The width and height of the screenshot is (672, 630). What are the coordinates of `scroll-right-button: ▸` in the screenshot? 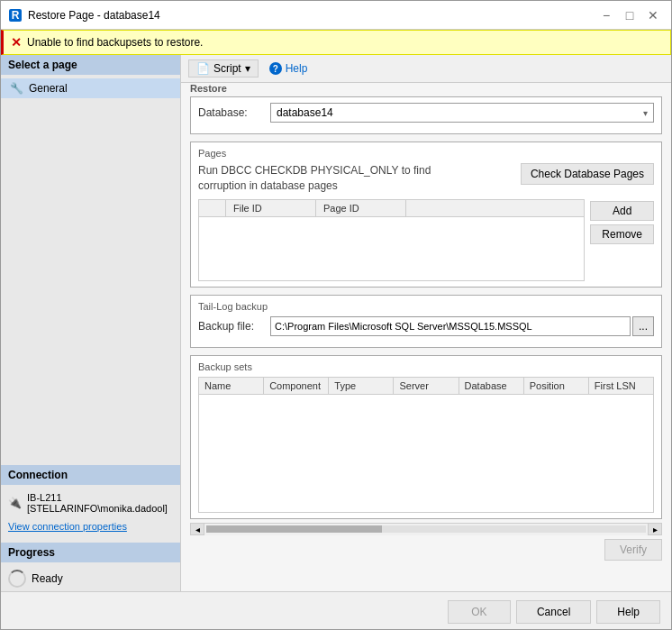 It's located at (655, 529).